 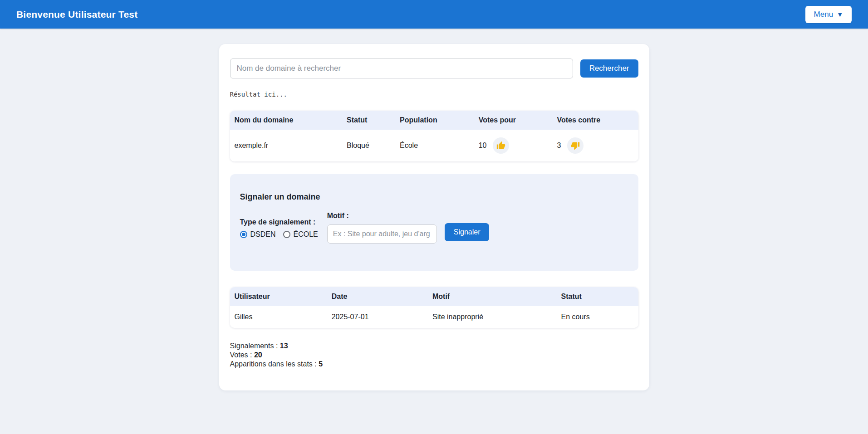 I want to click on motif-input, so click(x=382, y=234).